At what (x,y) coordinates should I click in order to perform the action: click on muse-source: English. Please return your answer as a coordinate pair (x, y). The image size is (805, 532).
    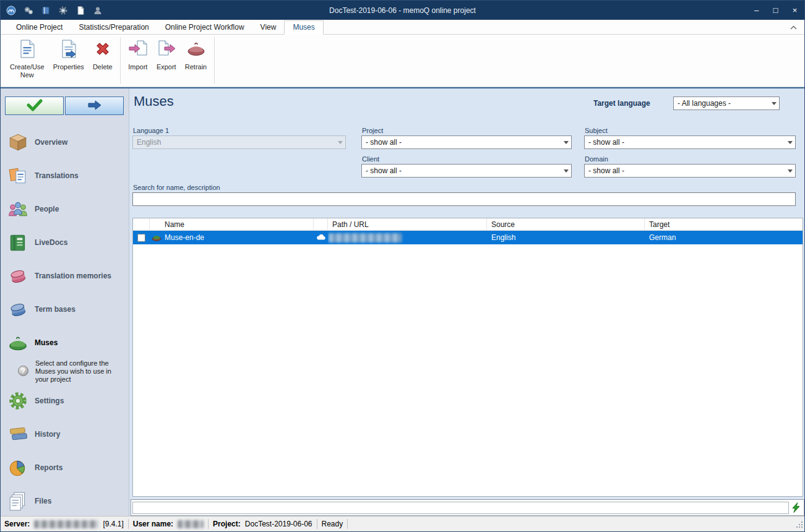
    Looking at the image, I should click on (566, 238).